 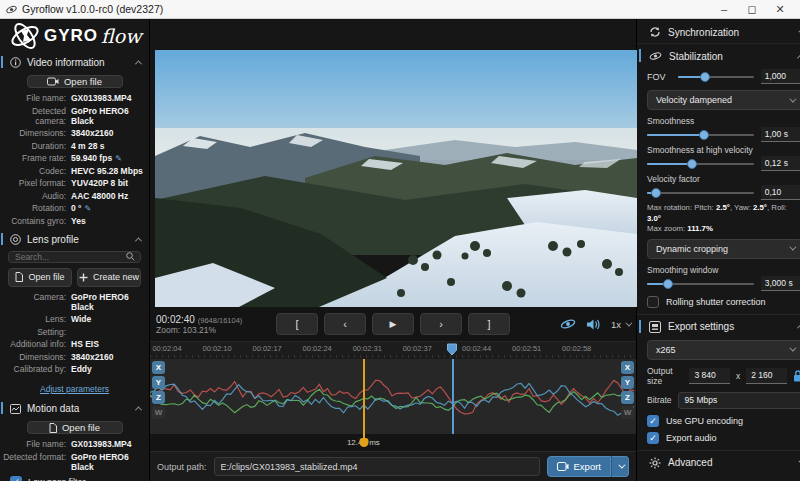 I want to click on field-label: Additional info:, so click(x=33, y=344).